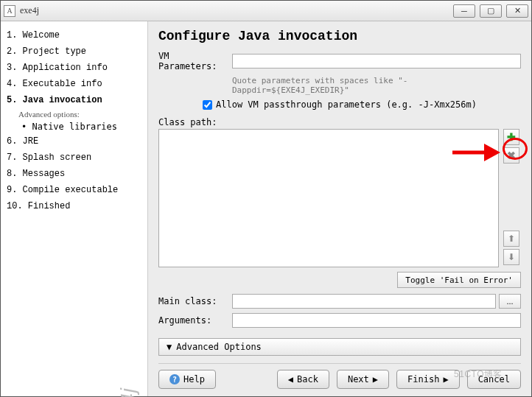 The height and width of the screenshot is (397, 532). I want to click on browse-main-class-button: ..., so click(510, 301).